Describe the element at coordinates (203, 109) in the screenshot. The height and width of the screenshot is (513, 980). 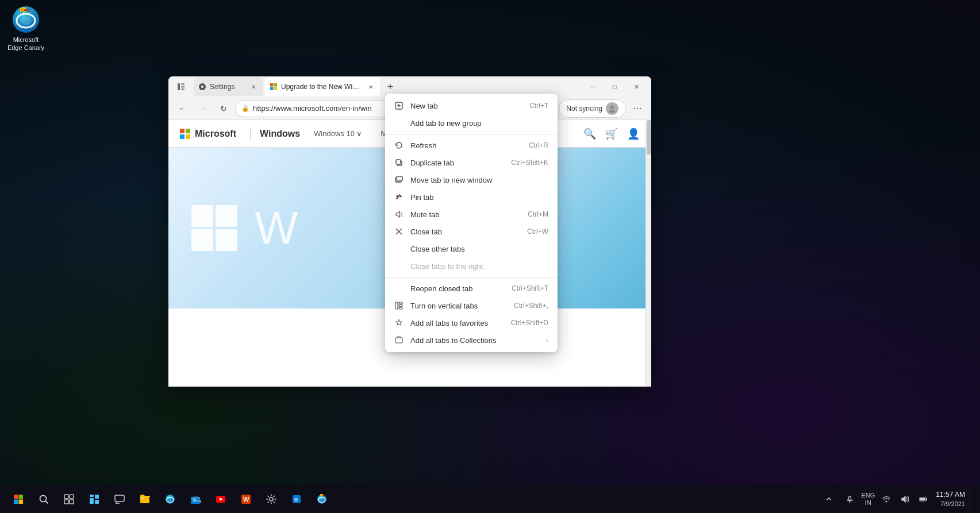
I see `forward-button: →` at that location.